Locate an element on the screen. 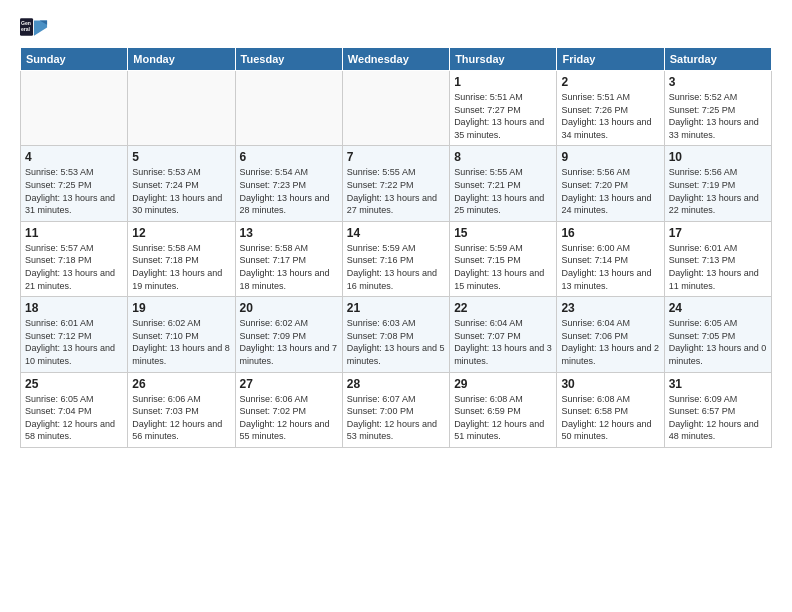 This screenshot has width=792, height=612. calendar-cell: 25Sunrise: 6:05 AM Sunset: 7:04 PM Dayli… is located at coordinates (74, 410).